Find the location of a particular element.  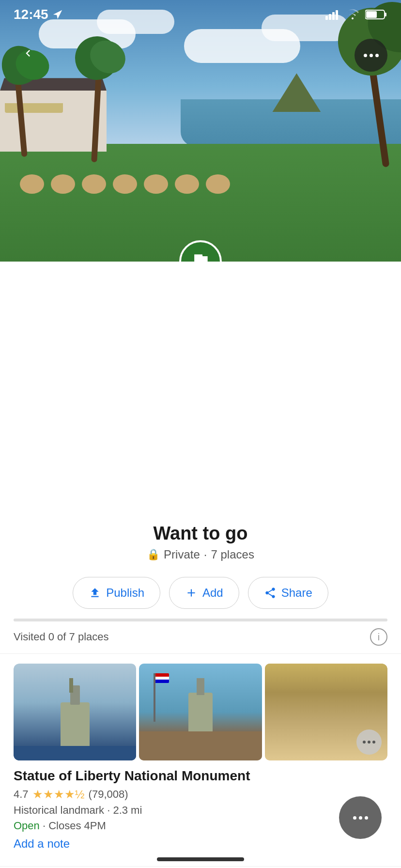

place-rating: 4.7 ★★★★½ (79,008) is located at coordinates (200, 794).